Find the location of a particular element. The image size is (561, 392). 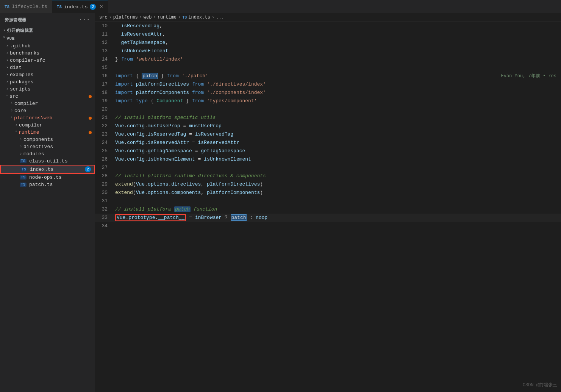

bc-web: web is located at coordinates (148, 17).